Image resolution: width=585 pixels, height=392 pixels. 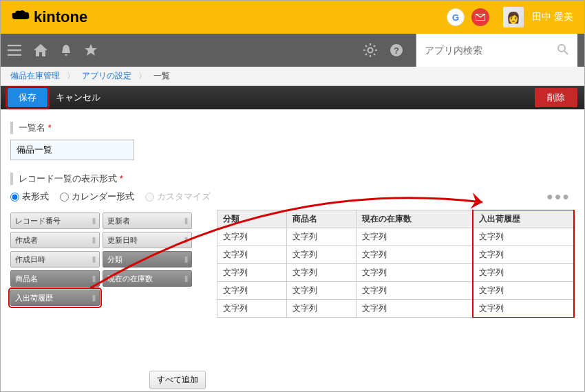 What do you see at coordinates (563, 51) in the screenshot?
I see `search-icon` at bounding box center [563, 51].